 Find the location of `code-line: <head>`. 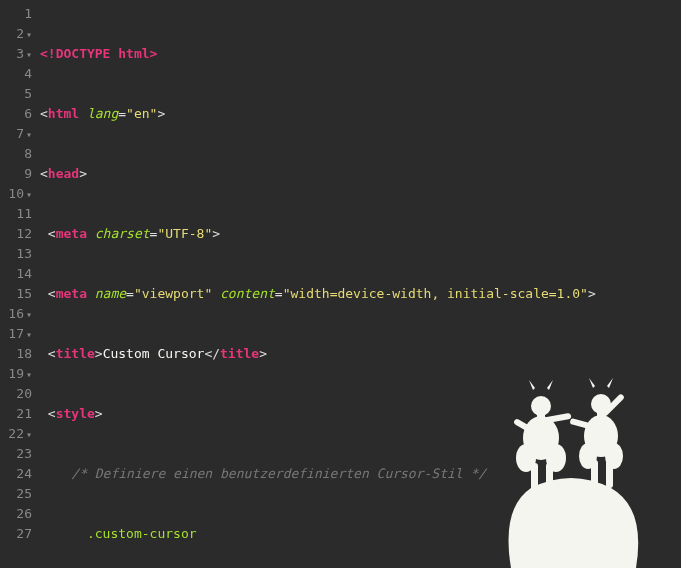

code-line: <head> is located at coordinates (326, 174).